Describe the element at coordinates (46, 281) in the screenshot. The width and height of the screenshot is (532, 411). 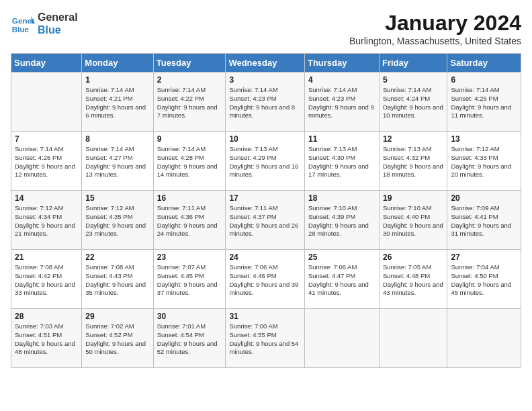
I see `day-detail: Sunrise: 7:08 AMSunset: 4:42 PMDaylight:…` at that location.